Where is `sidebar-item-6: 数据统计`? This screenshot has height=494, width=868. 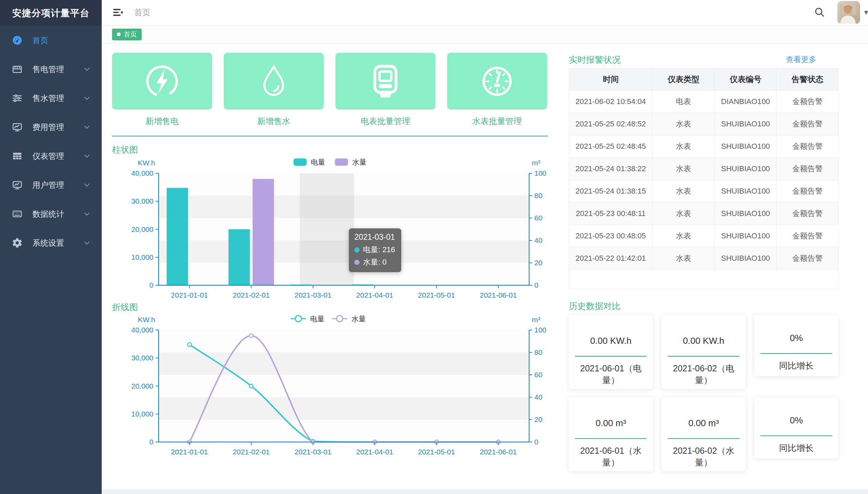
sidebar-item-6: 数据统计 is located at coordinates (51, 214).